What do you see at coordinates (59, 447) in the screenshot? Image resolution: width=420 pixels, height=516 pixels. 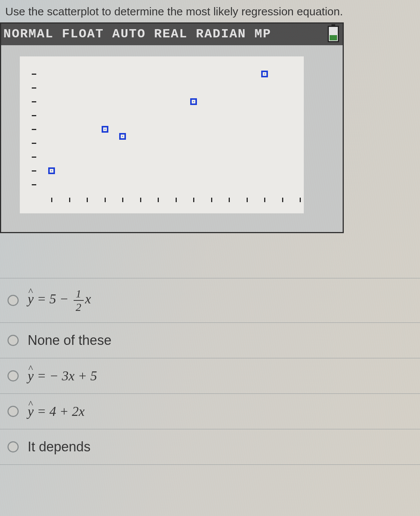 I see `option-5-label: It depends` at bounding box center [59, 447].